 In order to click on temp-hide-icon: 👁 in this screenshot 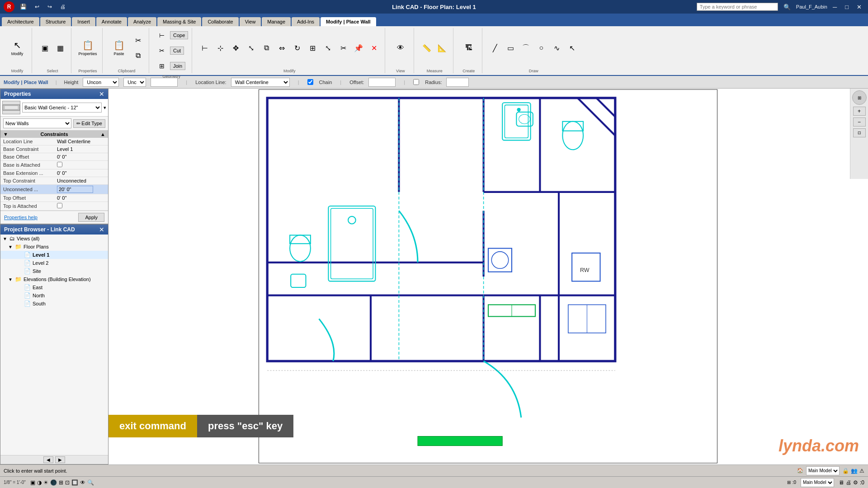, I will do `click(83, 483)`.